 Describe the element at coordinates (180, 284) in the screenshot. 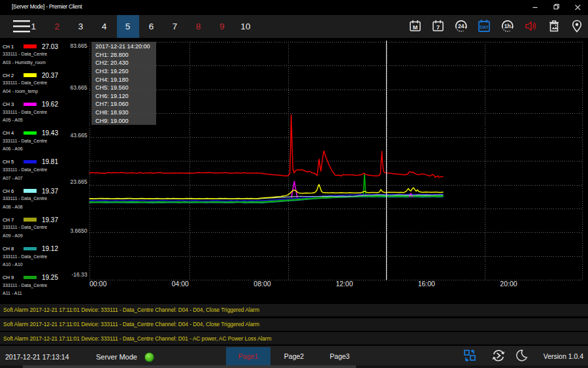

I see `svg-text: 04:00` at that location.